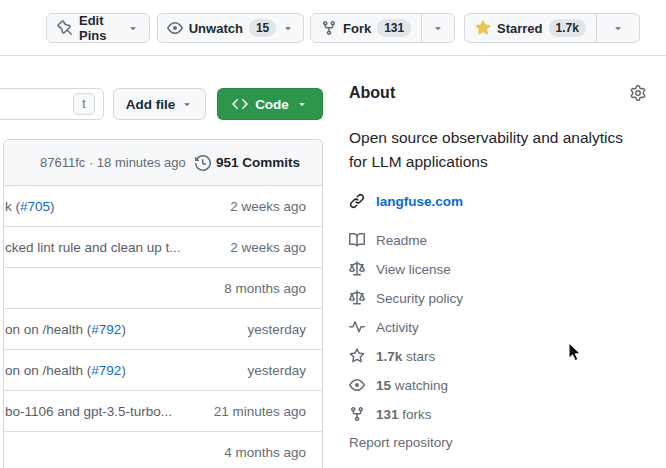 The image size is (666, 468). Describe the element at coordinates (240, 104) in the screenshot. I see `code-icon` at that location.